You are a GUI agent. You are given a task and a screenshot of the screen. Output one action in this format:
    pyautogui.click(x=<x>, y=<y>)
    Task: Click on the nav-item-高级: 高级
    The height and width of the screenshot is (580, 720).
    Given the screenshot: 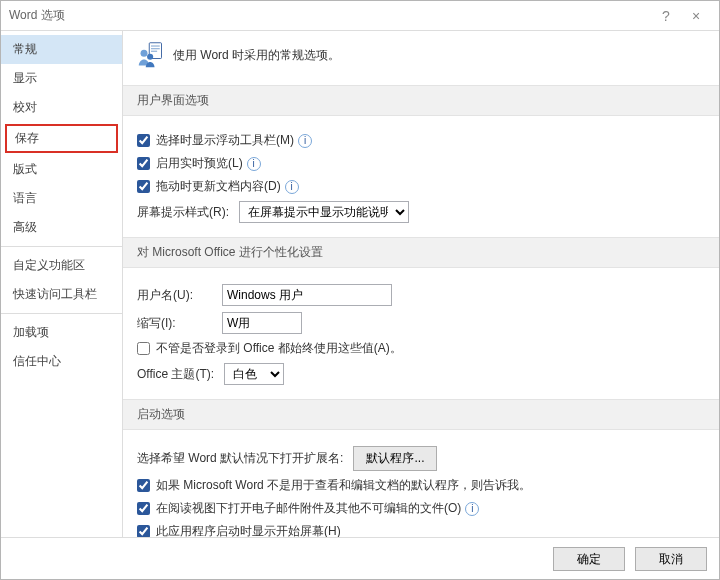 What is the action you would take?
    pyautogui.click(x=62, y=228)
    